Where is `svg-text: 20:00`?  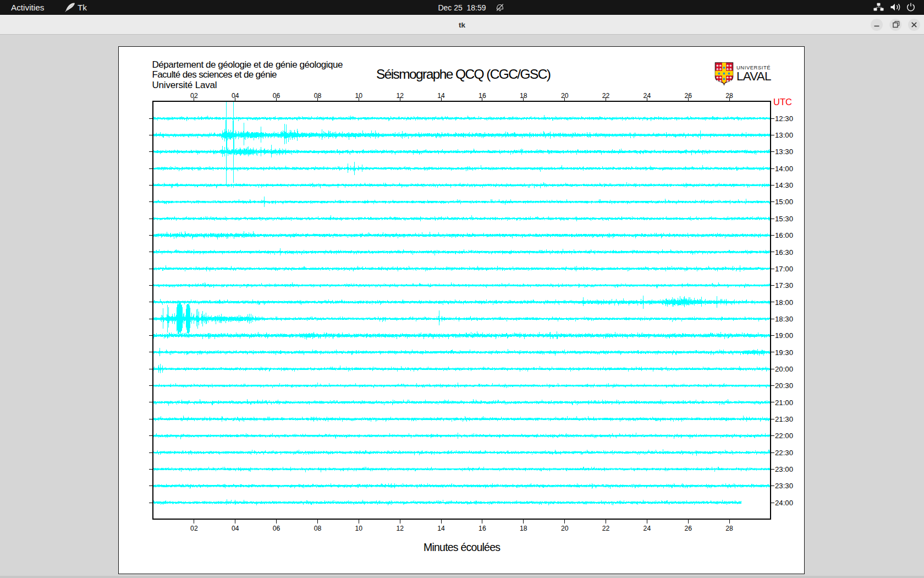 svg-text: 20:00 is located at coordinates (784, 369).